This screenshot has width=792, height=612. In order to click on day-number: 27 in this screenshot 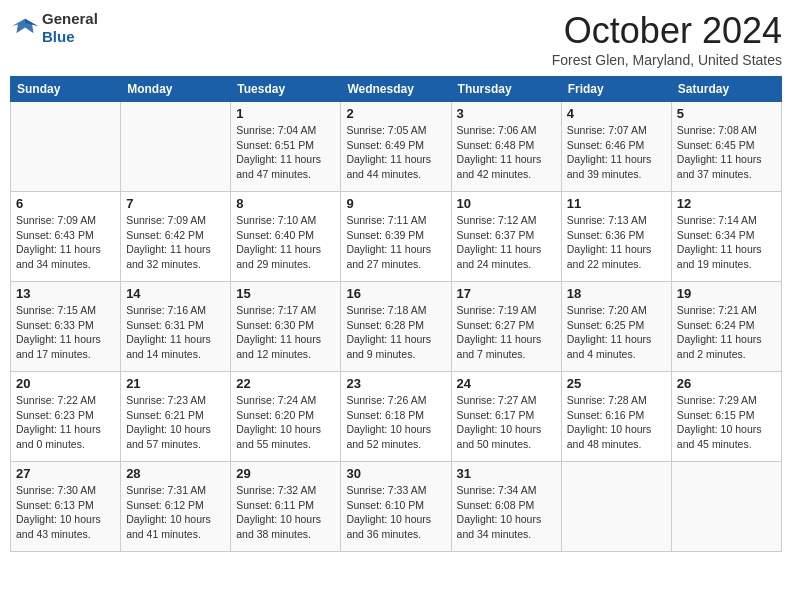, I will do `click(66, 474)`.